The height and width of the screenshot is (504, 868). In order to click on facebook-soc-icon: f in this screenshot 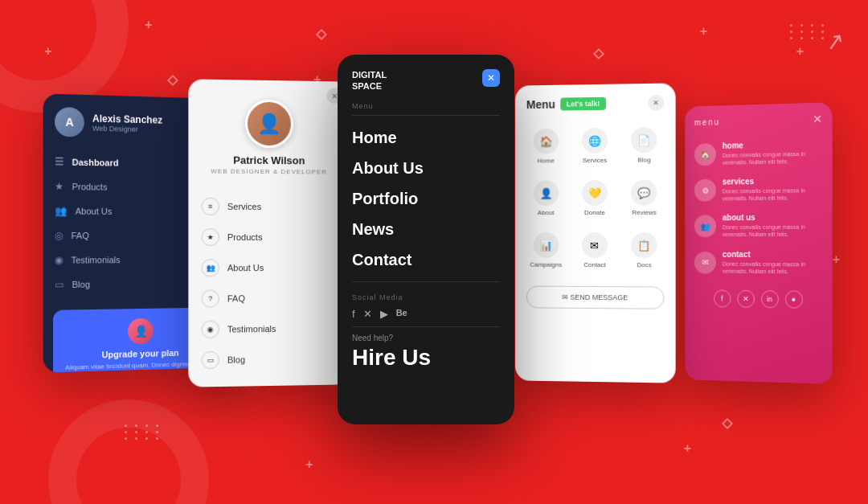, I will do `click(722, 298)`.